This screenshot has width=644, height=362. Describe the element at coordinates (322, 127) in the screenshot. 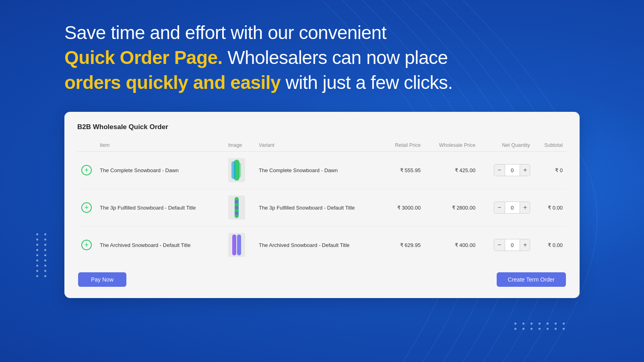

I see `card-title: B2B Wholesale Quick Order` at that location.